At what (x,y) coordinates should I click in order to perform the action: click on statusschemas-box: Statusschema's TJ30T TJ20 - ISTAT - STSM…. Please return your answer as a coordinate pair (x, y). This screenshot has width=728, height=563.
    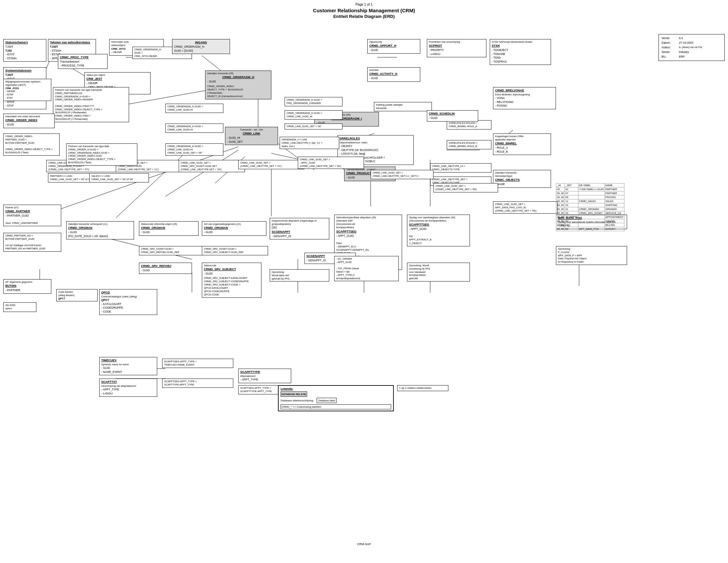
    Looking at the image, I should click on (25, 50).